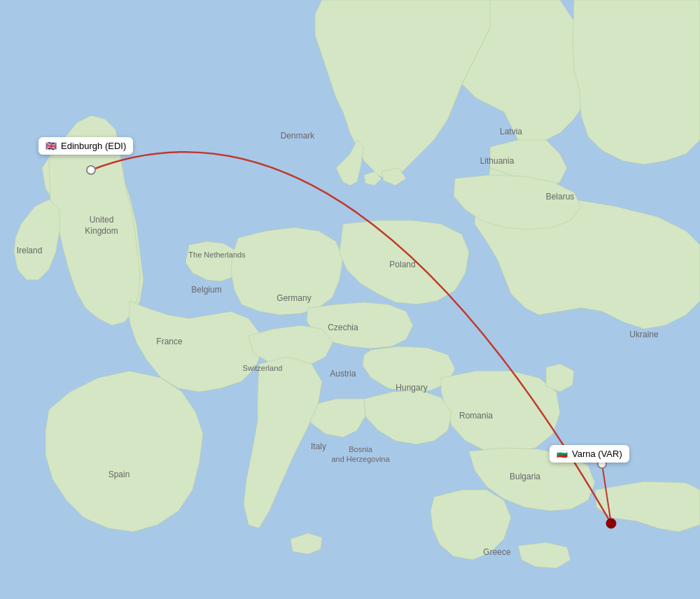  What do you see at coordinates (318, 446) in the screenshot?
I see `country-label-italy: Italy` at bounding box center [318, 446].